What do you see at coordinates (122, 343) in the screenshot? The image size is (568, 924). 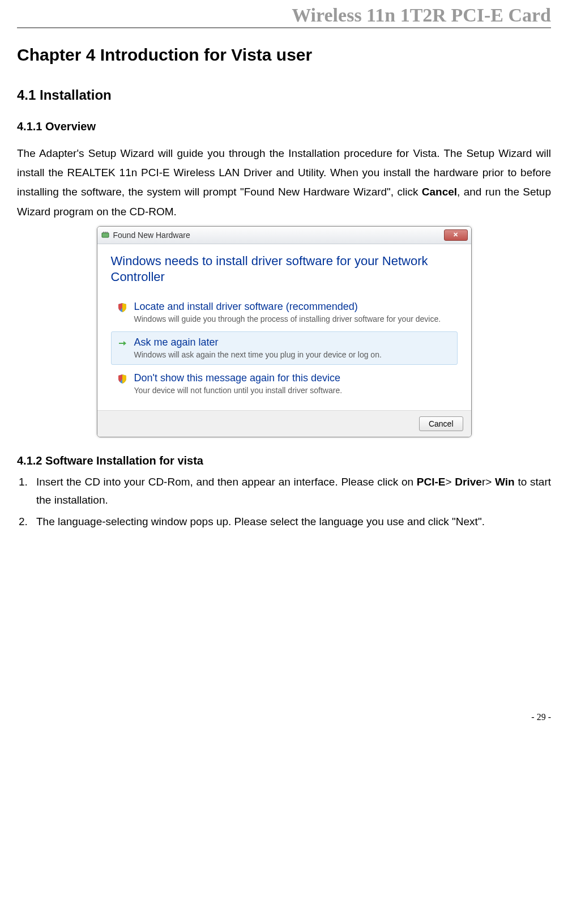 I see `arrow-right-icon` at bounding box center [122, 343].